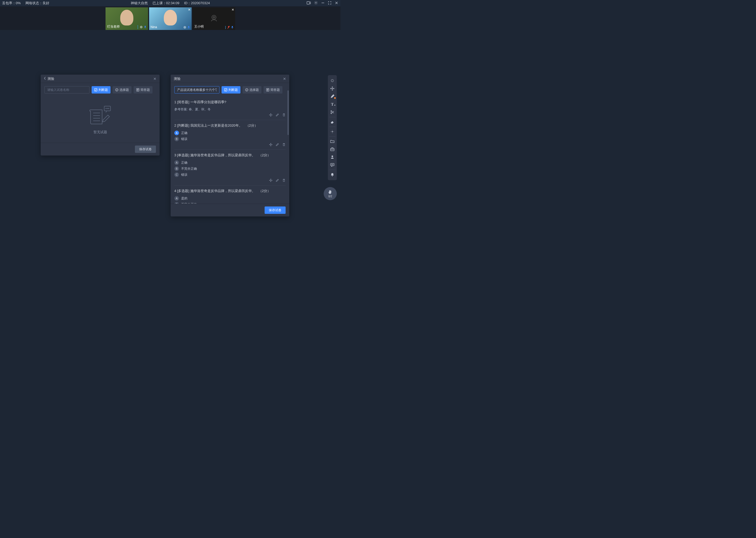 The image size is (756, 538). I want to click on back-icon, so click(45, 79).